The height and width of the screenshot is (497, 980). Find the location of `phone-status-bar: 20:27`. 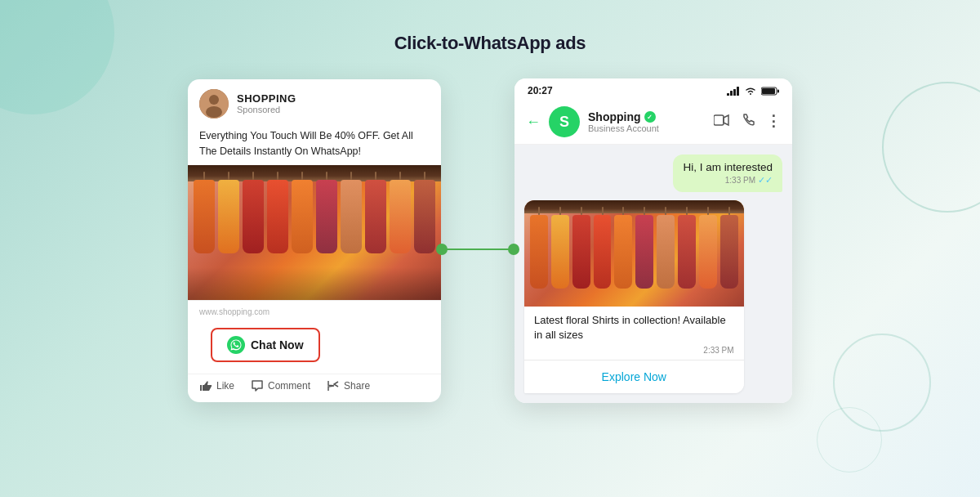

phone-status-bar: 20:27 is located at coordinates (653, 89).